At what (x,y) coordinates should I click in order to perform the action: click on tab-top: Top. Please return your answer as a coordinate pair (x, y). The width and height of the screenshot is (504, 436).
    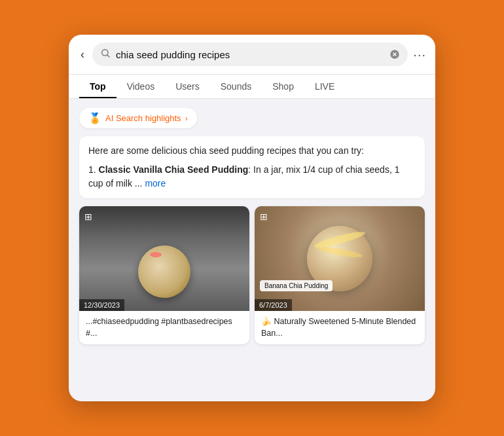
    Looking at the image, I should click on (98, 86).